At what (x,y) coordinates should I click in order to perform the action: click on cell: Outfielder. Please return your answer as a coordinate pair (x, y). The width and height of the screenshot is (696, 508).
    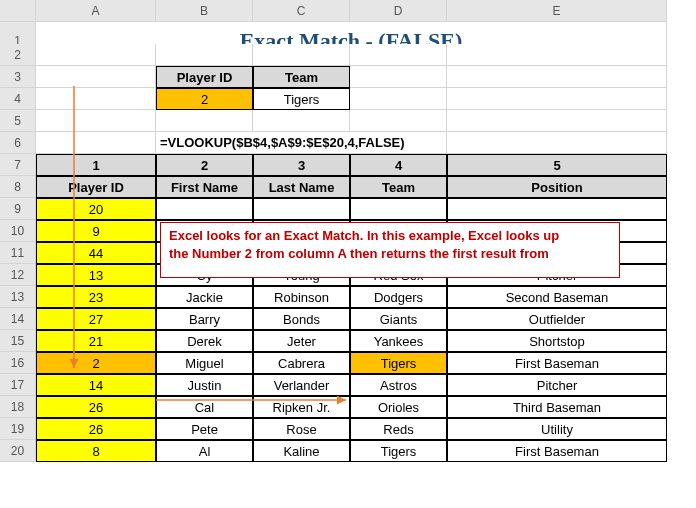
    Looking at the image, I should click on (557, 319).